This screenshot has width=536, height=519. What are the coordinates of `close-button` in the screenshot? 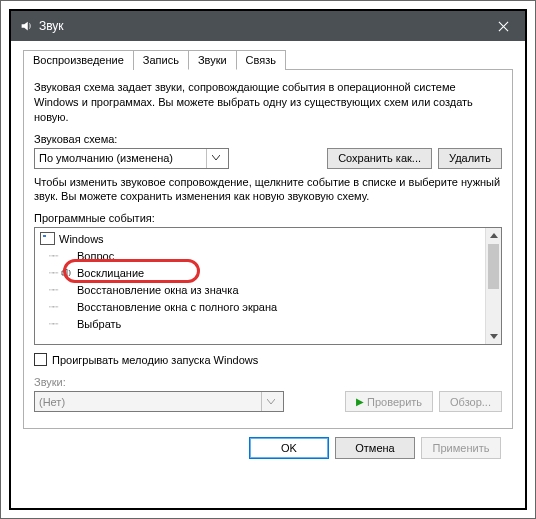 It's located at (503, 26).